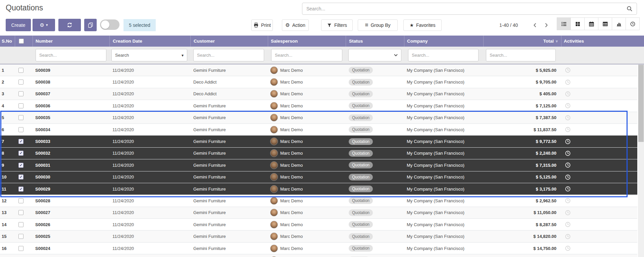  I want to click on global-search-box, so click(469, 9).